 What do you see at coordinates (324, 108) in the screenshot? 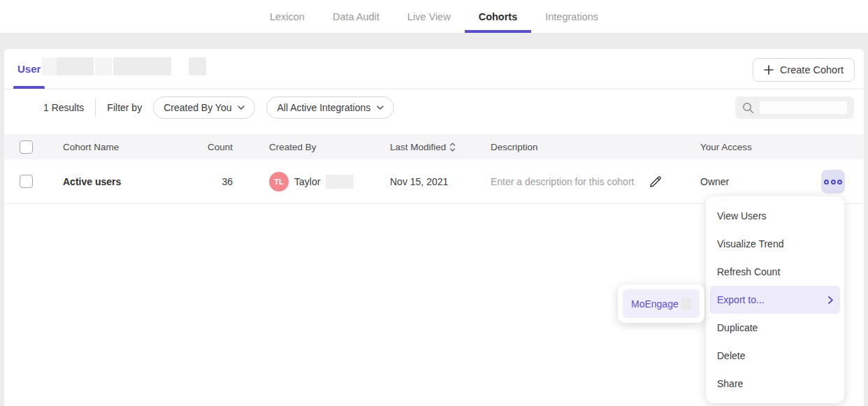
I see `integrations-dropdown-value: All Active Integrations` at bounding box center [324, 108].